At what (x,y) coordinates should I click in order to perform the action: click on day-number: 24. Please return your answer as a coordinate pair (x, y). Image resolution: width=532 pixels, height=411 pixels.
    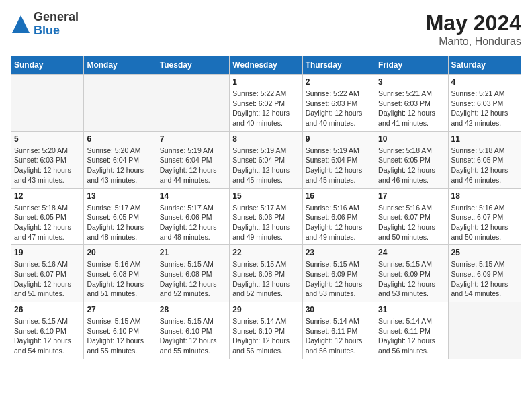
    Looking at the image, I should click on (411, 253).